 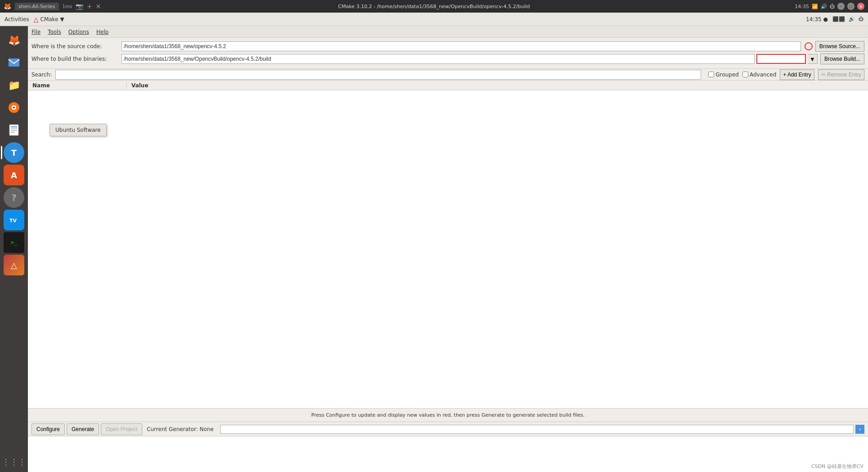 I want to click on grouped-checkbox, so click(x=711, y=75).